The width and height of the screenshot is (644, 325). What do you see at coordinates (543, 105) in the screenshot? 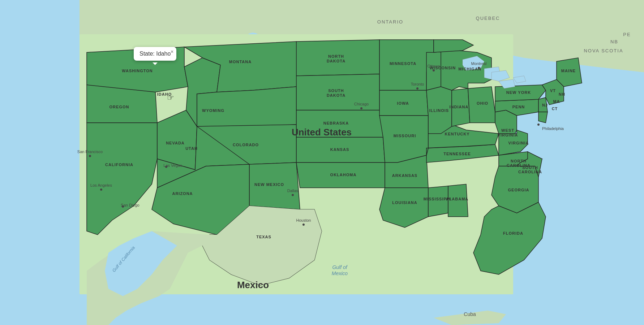
I see `state-new-jersey` at bounding box center [543, 105].